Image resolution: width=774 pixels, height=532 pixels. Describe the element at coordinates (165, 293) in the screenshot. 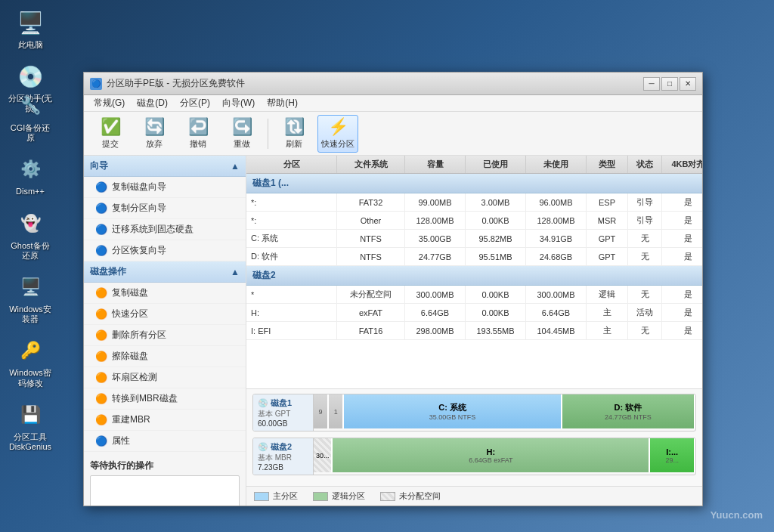

I see `sidebar-item-copy-disk2: 🟠 复制磁盘` at that location.